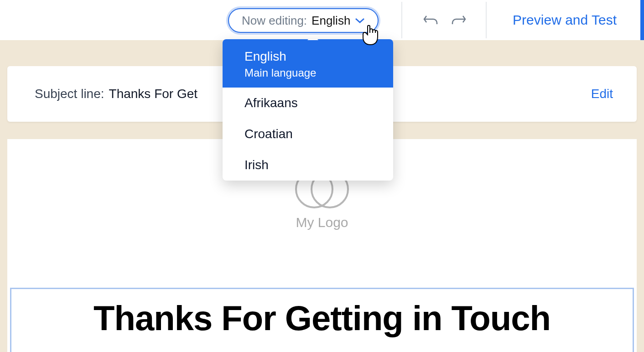  I want to click on language-option-irish: Irish, so click(308, 165).